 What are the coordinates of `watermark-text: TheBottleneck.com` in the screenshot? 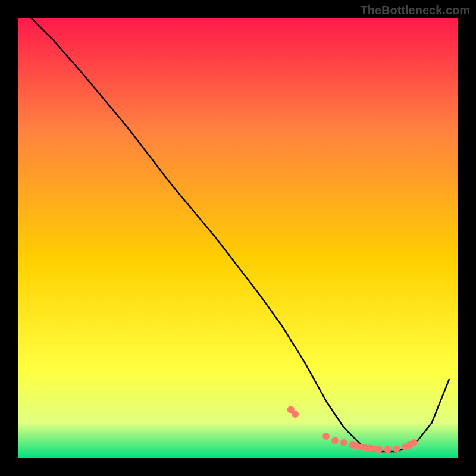 It's located at (415, 11).